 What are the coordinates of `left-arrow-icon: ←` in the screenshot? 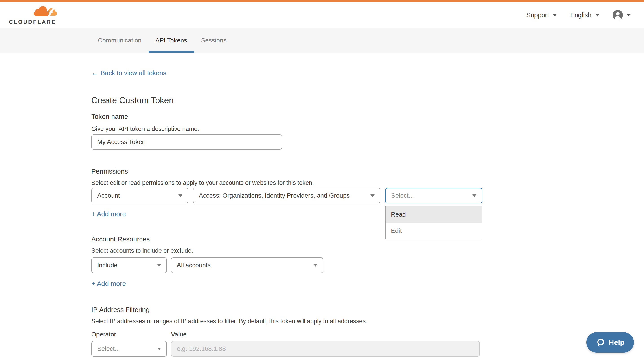 It's located at (94, 73).